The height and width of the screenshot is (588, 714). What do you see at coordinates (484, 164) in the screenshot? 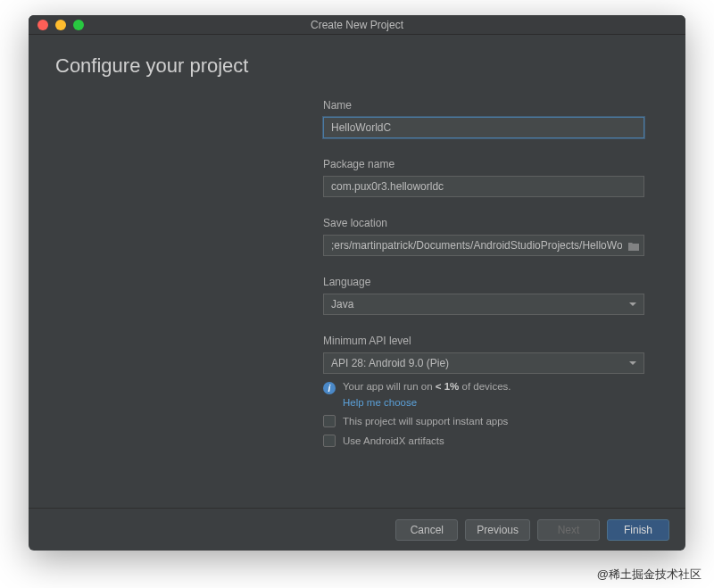
I see `package-label: Package name` at bounding box center [484, 164].